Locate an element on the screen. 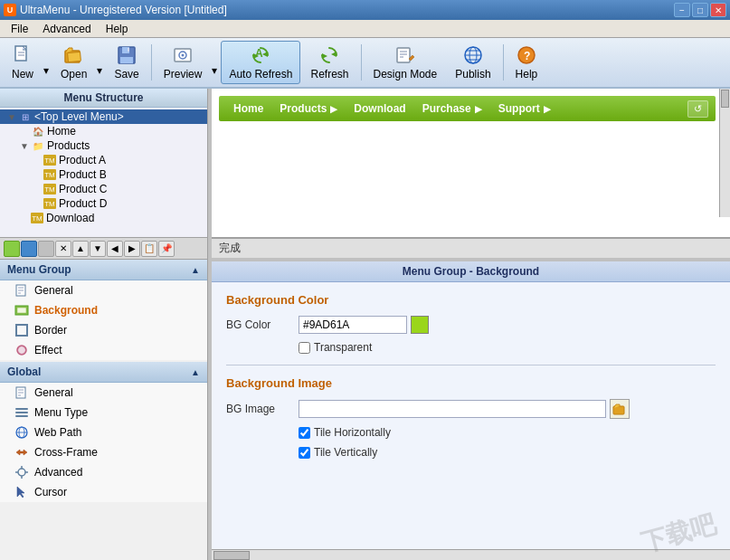 The width and height of the screenshot is (730, 560). gl-crossframe: Cross-Frame is located at coordinates (103, 452).